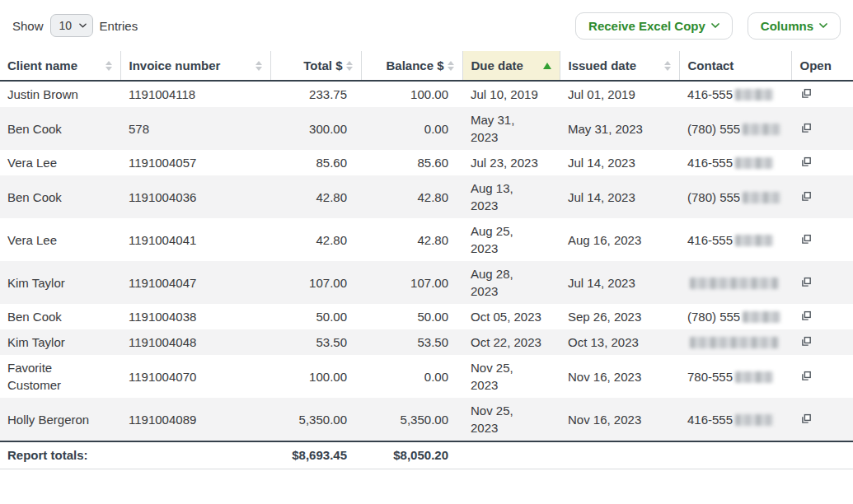 This screenshot has height=504, width=853. Describe the element at coordinates (427, 26) in the screenshot. I see `report-toolbar: Show 10 Entries Receive Excel Copy Colum…` at that location.